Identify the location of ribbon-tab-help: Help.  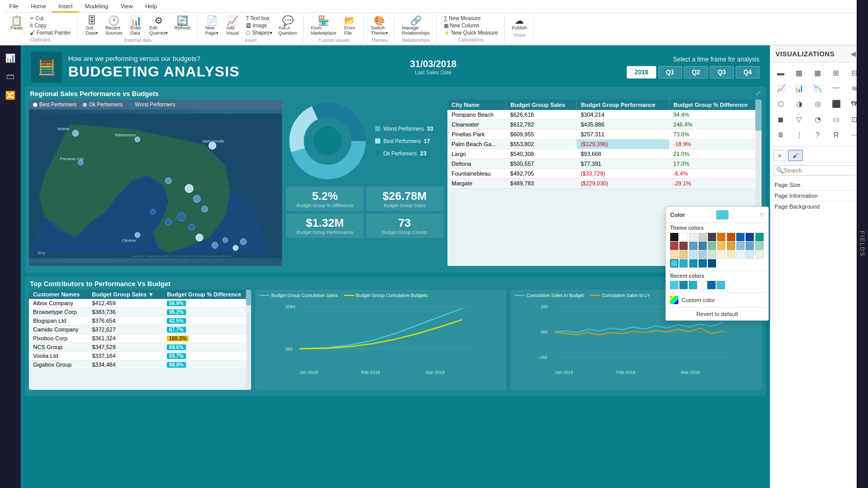
(151, 7).